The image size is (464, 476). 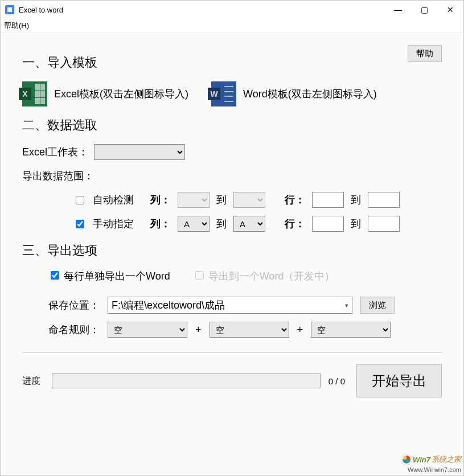 What do you see at coordinates (257, 224) in the screenshot?
I see `manual-row: 手动指定 列： A 到 A 行： 到` at bounding box center [257, 224].